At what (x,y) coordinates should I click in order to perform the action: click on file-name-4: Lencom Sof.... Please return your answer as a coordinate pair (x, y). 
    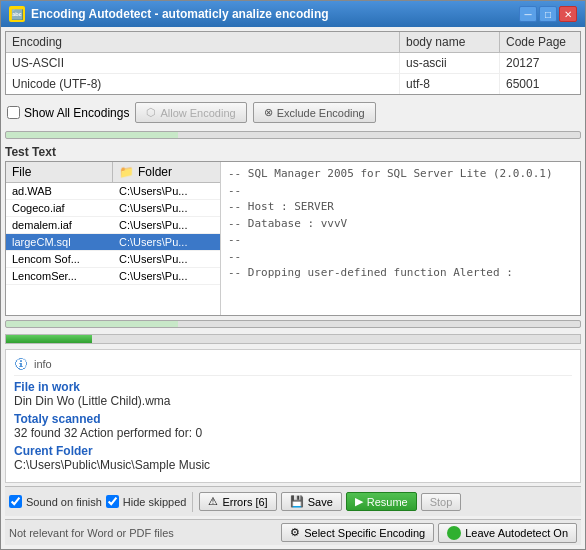
    Looking at the image, I should click on (60, 259).